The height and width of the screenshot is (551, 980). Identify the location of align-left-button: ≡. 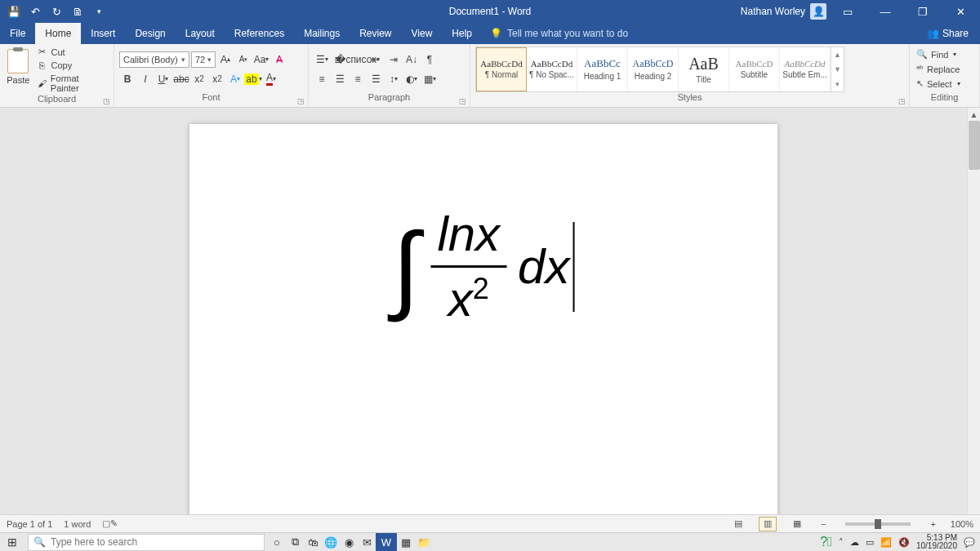
(322, 79).